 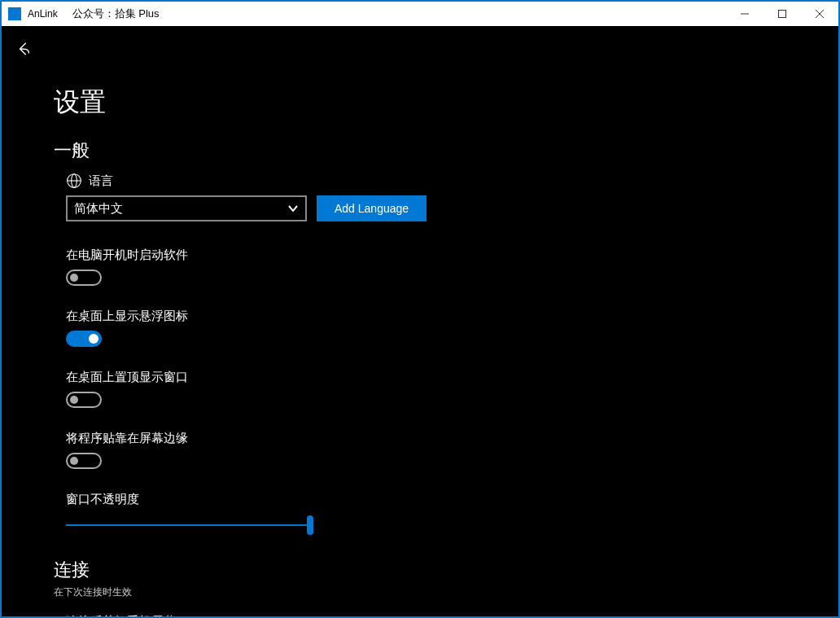 What do you see at coordinates (446, 570) in the screenshot?
I see `section-connection-title: 连接` at bounding box center [446, 570].